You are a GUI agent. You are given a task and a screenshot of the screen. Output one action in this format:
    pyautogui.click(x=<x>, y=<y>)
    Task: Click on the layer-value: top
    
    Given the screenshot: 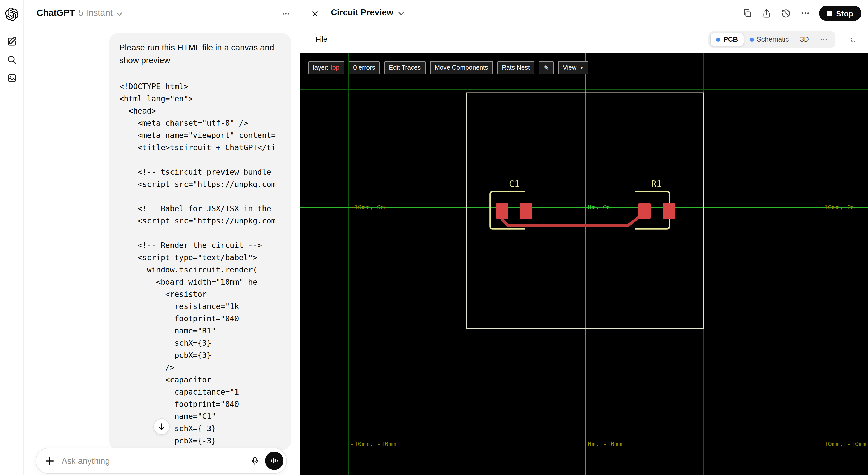 What is the action you would take?
    pyautogui.click(x=335, y=68)
    